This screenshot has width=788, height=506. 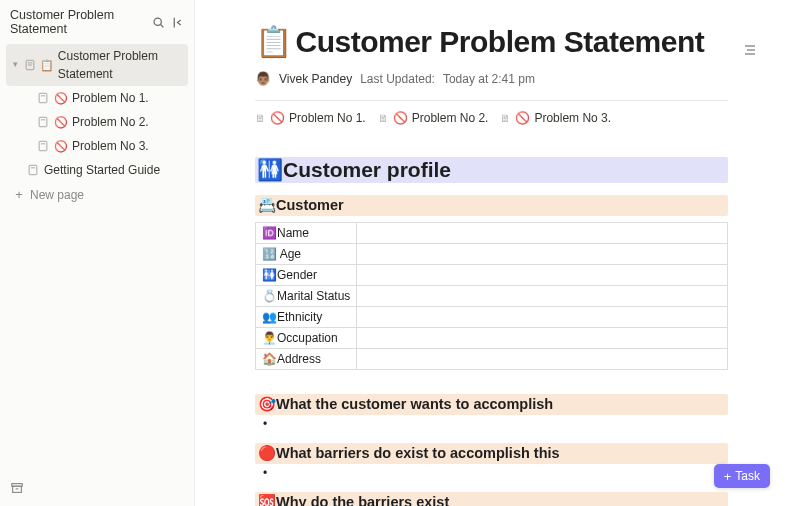 I want to click on nav-item-getting-started: Getting Started Guide, so click(x=97, y=170).